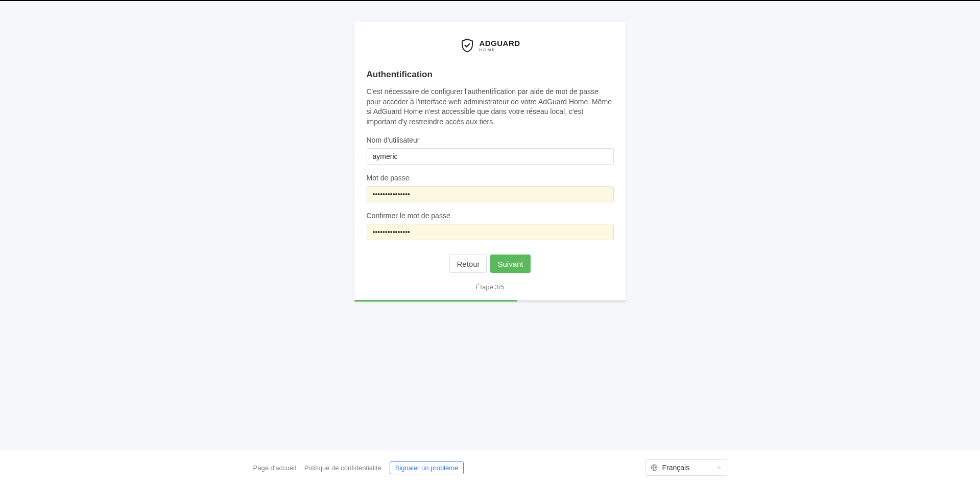 This screenshot has width=980, height=485. What do you see at coordinates (427, 468) in the screenshot?
I see `report-issue-button: Signaler un problème` at bounding box center [427, 468].